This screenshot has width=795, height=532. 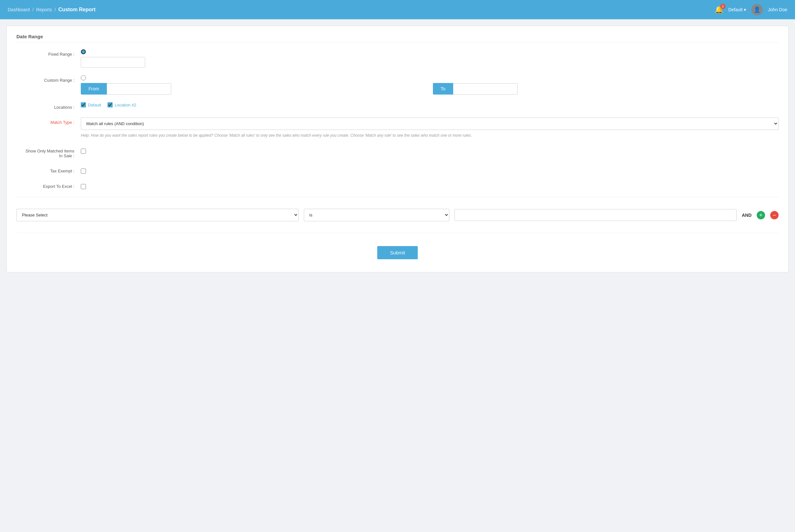 What do you see at coordinates (606, 89) in the screenshot?
I see `to-date-group: To 12/16/2016` at bounding box center [606, 89].